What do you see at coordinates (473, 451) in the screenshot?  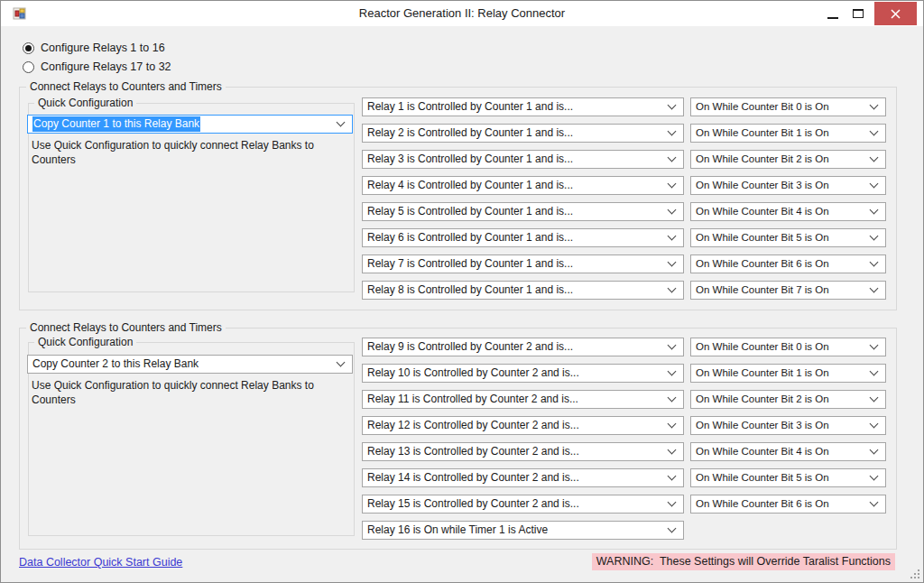 I see `selected-option-label: Relay 13 is Controlled by Counter 2 and …` at bounding box center [473, 451].